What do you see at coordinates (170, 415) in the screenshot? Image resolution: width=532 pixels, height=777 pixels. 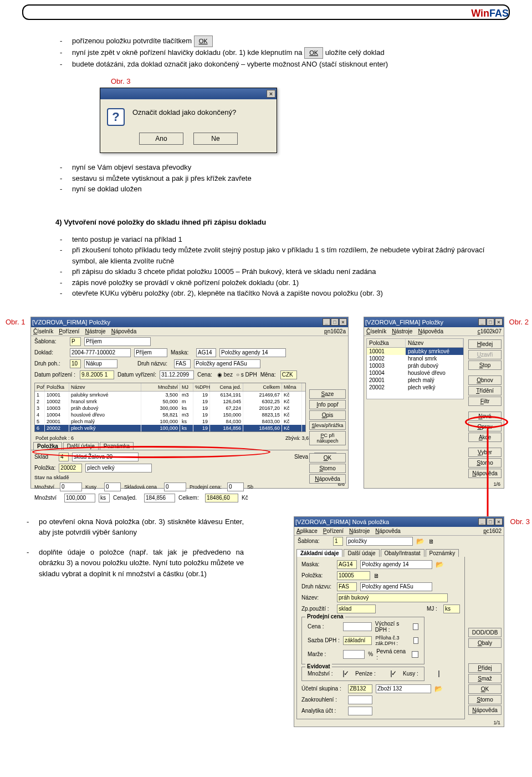 I see `table-row: 410004houslové dřevo58,821m319150,000882…` at bounding box center [170, 415].